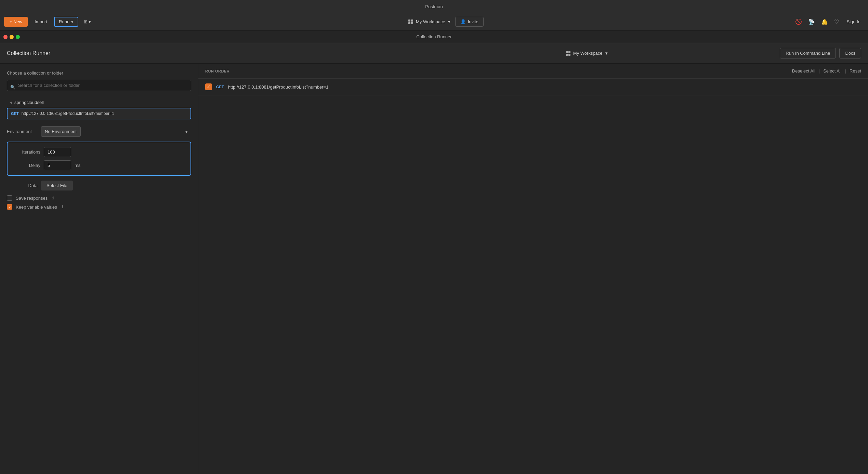  I want to click on tab-title: Collection Runner, so click(434, 37).